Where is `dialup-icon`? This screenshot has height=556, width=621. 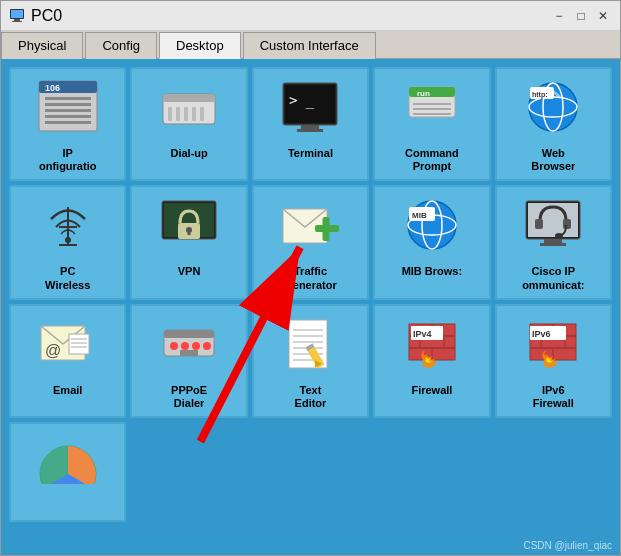 dialup-icon is located at coordinates (189, 109).